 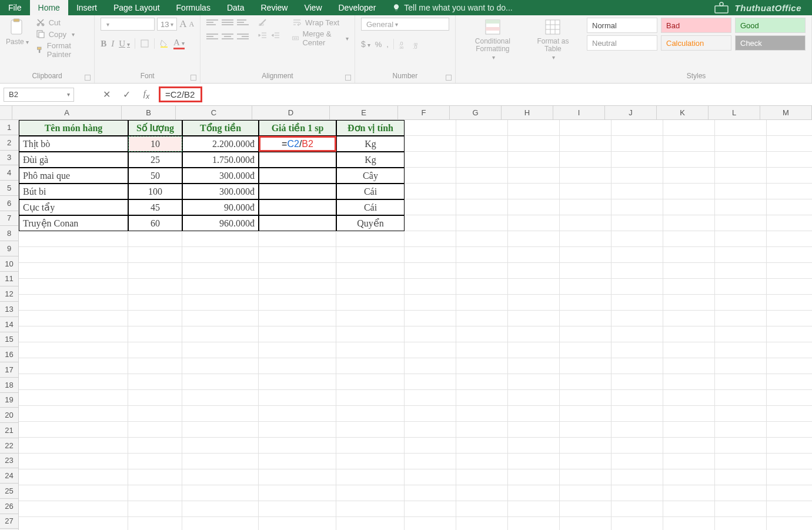 What do you see at coordinates (430, 524) in the screenshot?
I see `cell-F26` at bounding box center [430, 524].